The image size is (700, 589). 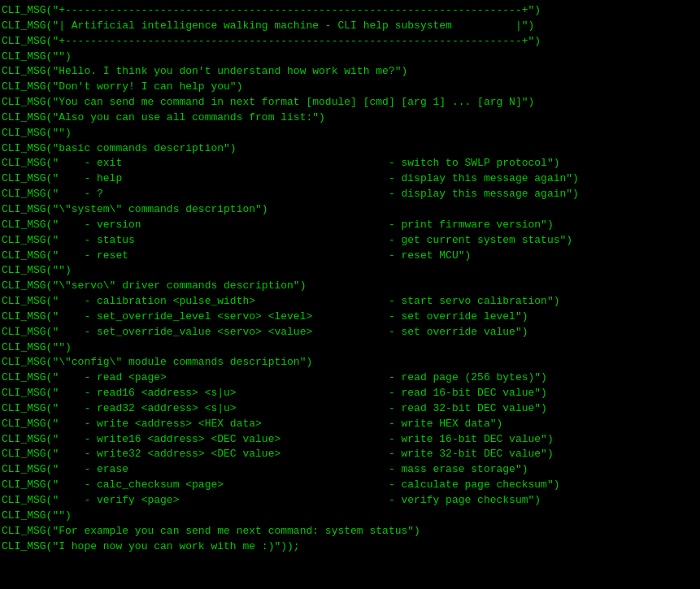 I want to click on terminal-line: CLI_MSG("| Artificial intelligence walki…, so click(x=350, y=26).